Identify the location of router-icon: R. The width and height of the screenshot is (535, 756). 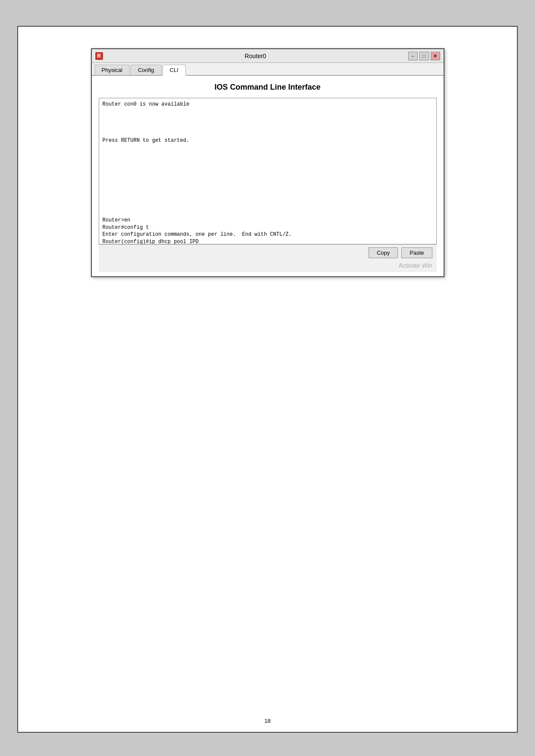
(99, 56).